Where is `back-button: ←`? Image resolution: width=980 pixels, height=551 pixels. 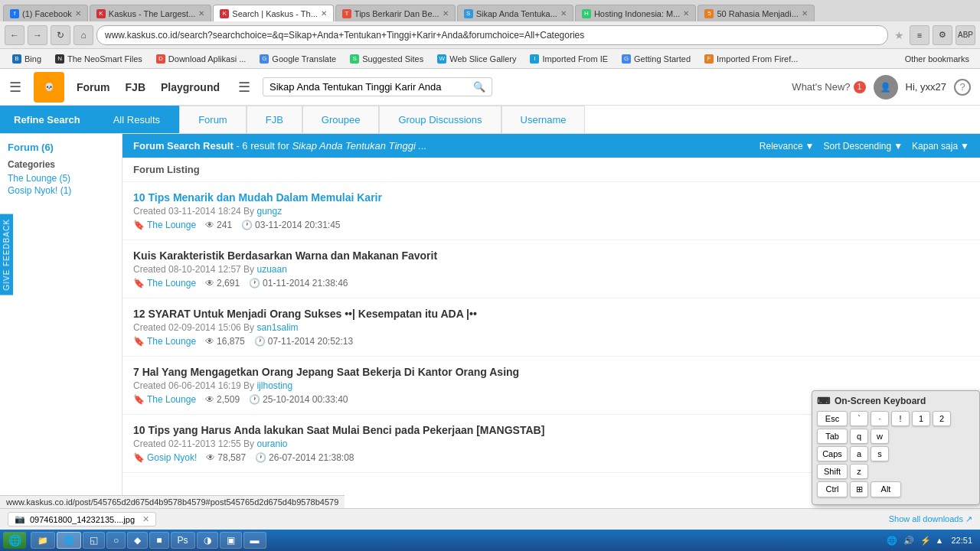
back-button: ← is located at coordinates (15, 35).